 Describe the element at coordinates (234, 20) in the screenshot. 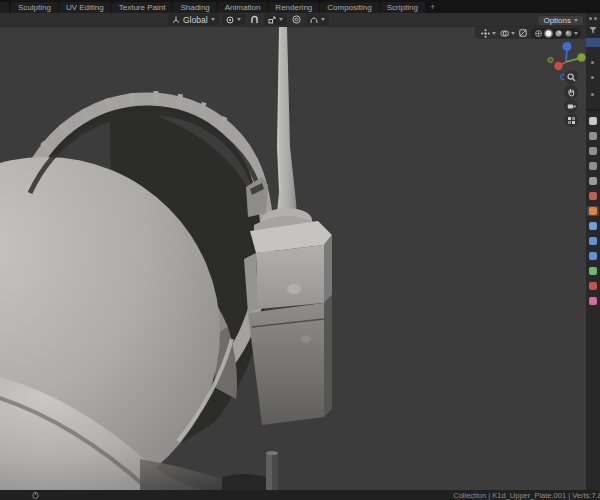

I see `pivot-point-dropdown` at that location.